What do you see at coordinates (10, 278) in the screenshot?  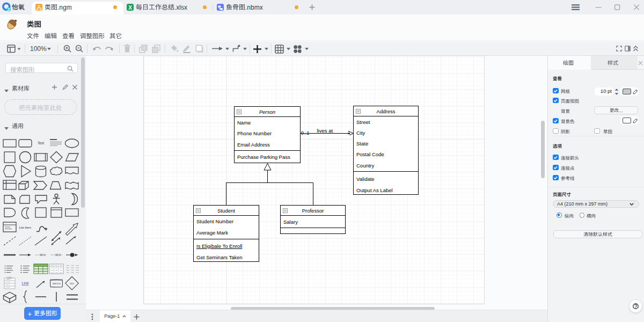 I see `svg-text: Title` at bounding box center [10, 278].